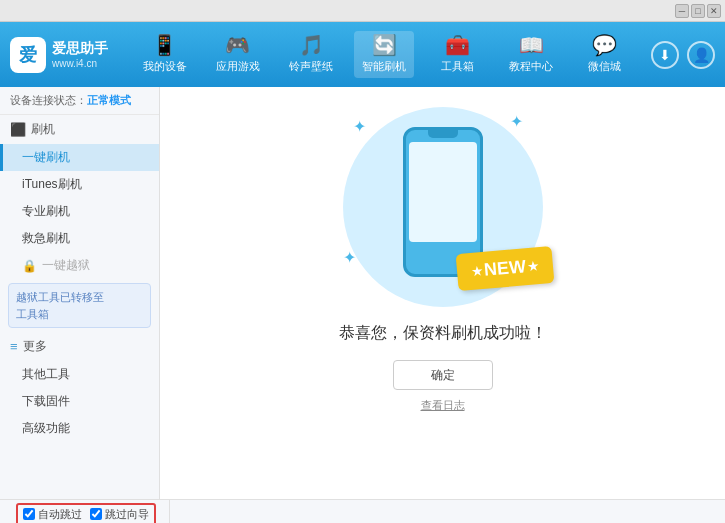 Image resolution: width=725 pixels, height=523 pixels. What do you see at coordinates (46, 211) in the screenshot?
I see `pro-flash-label: 专业刷机` at bounding box center [46, 211].